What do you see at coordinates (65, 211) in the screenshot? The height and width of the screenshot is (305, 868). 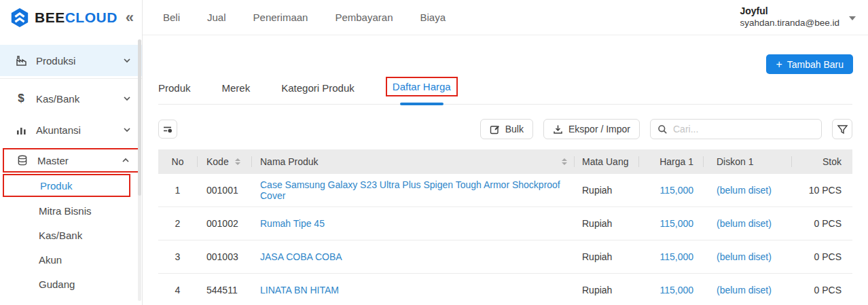 I see `sidebar-subitem-label: Mitra Bisnis` at bounding box center [65, 211].